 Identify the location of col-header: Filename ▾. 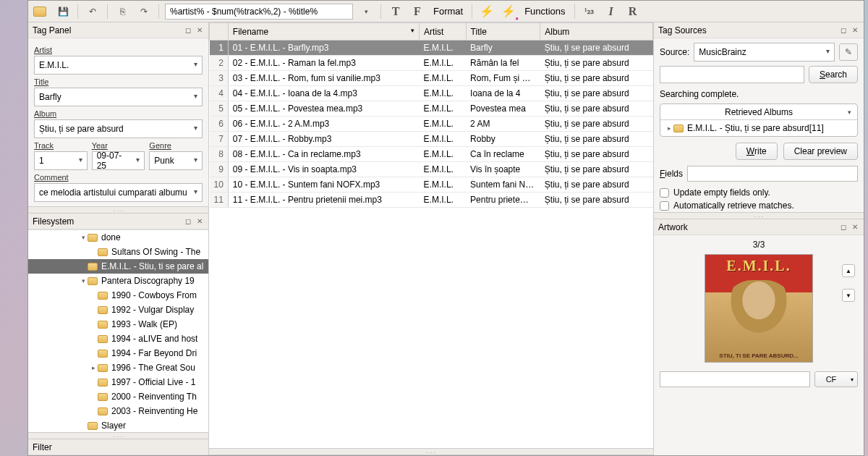
(323, 32).